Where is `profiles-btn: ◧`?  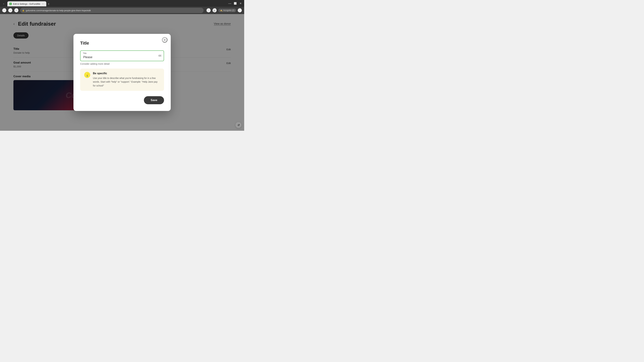 profiles-btn: ◧ is located at coordinates (214, 10).